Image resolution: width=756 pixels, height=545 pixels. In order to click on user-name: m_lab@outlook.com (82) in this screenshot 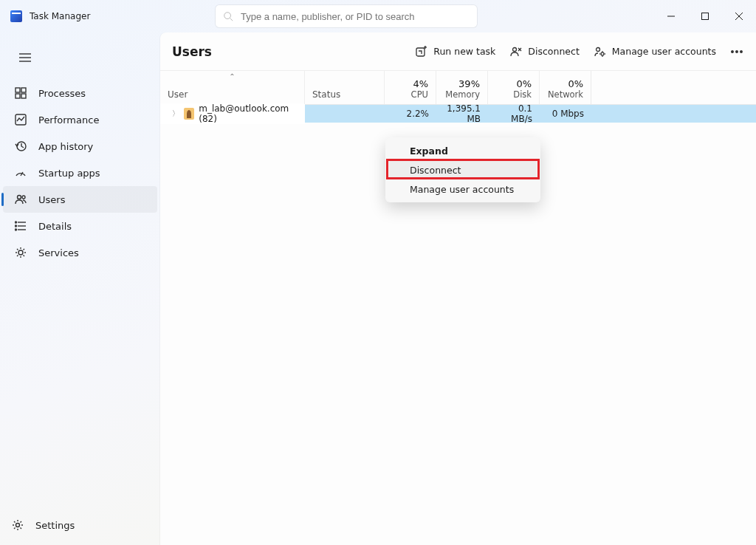, I will do `click(248, 114)`.